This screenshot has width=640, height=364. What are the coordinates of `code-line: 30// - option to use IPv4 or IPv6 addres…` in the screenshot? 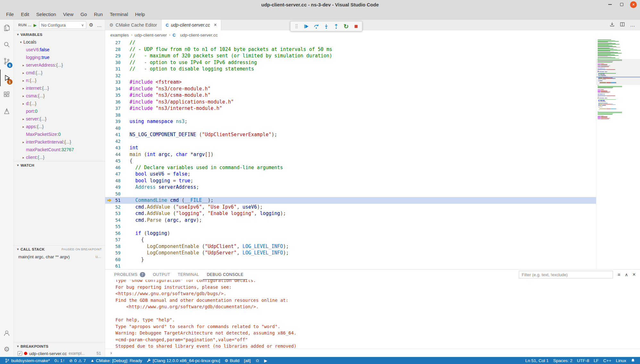 It's located at (351, 63).